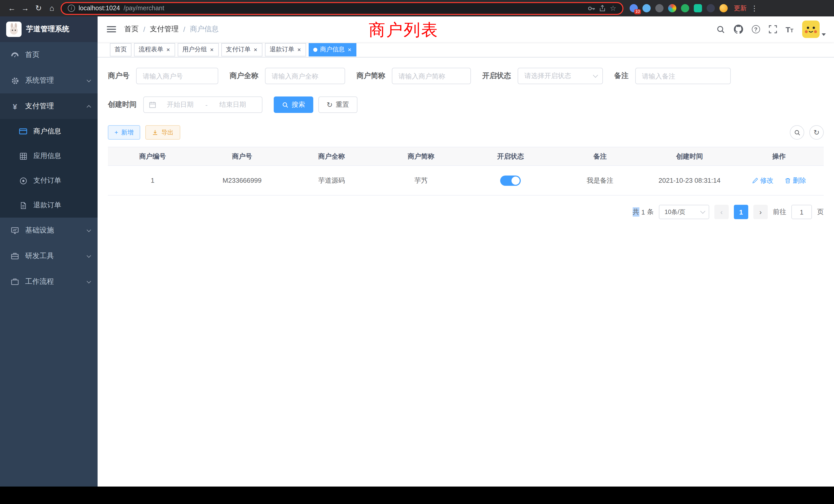 This screenshot has width=834, height=504. Describe the element at coordinates (755, 29) in the screenshot. I see `help-icon: ?` at that location.